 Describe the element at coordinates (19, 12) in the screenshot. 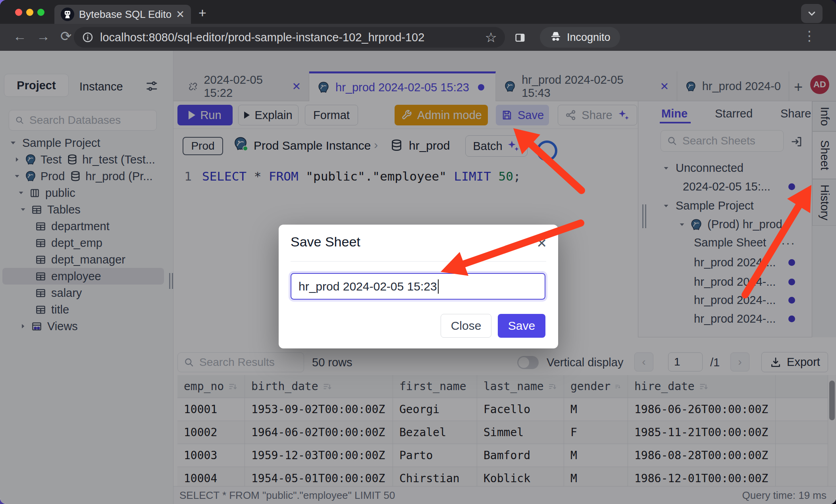

I see `close-window-button` at that location.